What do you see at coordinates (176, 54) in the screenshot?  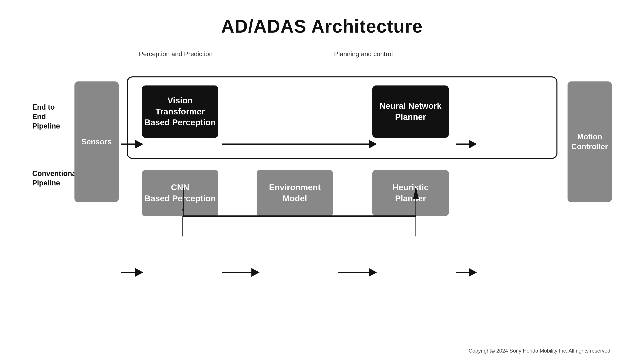 I see `perception-label: Perception and Prediction` at bounding box center [176, 54].